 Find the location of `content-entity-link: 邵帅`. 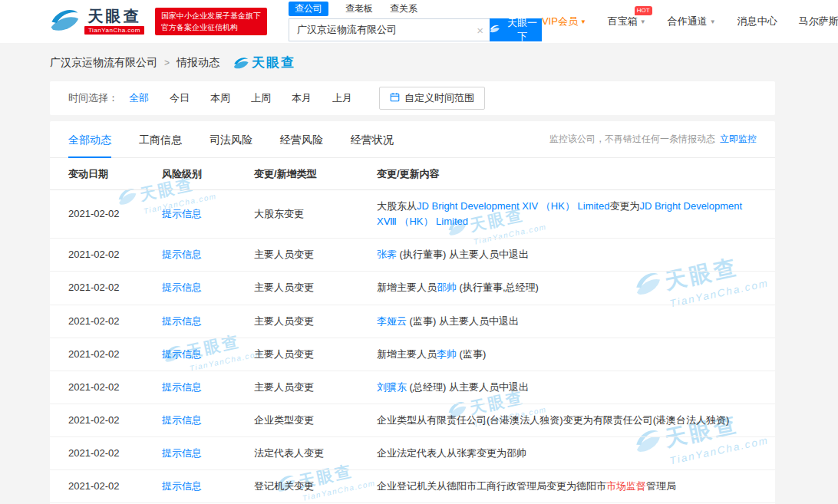

content-entity-link: 邵帅 is located at coordinates (447, 287).